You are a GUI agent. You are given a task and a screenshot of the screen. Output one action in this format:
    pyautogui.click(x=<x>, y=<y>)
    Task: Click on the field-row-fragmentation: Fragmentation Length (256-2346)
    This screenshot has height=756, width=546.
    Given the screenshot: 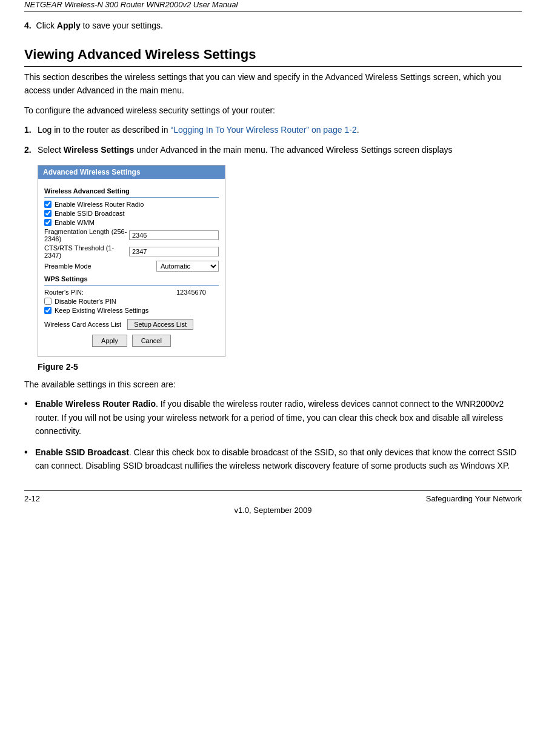 What is the action you would take?
    pyautogui.click(x=132, y=235)
    